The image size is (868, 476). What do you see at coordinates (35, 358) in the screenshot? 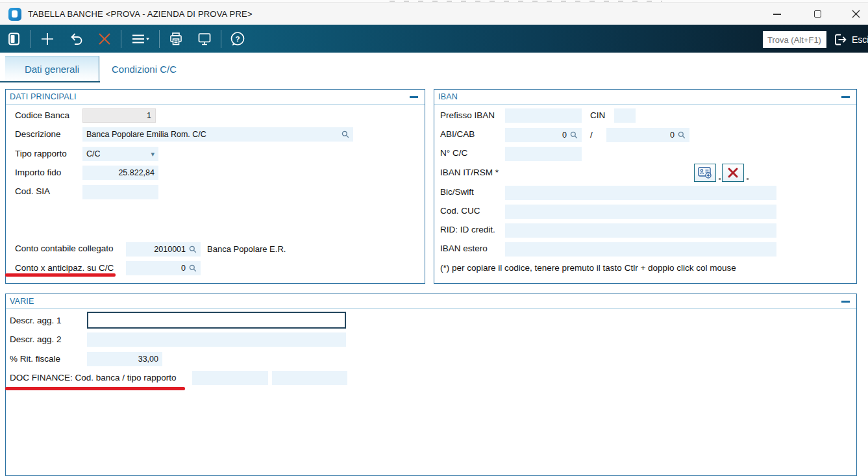
I see `rit-fiscale-label: % Rit. fiscale` at bounding box center [35, 358].